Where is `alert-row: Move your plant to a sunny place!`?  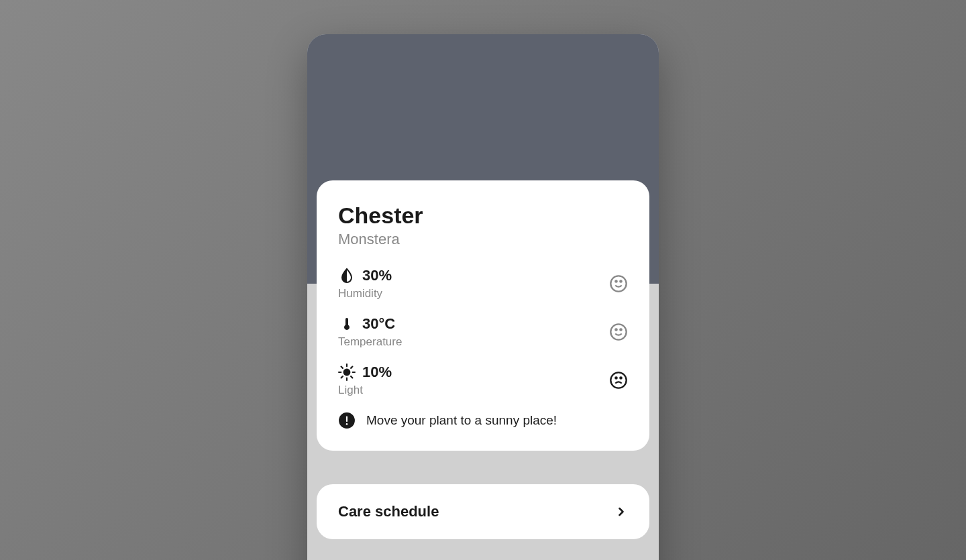
alert-row: Move your plant to a sunny place! is located at coordinates (483, 421).